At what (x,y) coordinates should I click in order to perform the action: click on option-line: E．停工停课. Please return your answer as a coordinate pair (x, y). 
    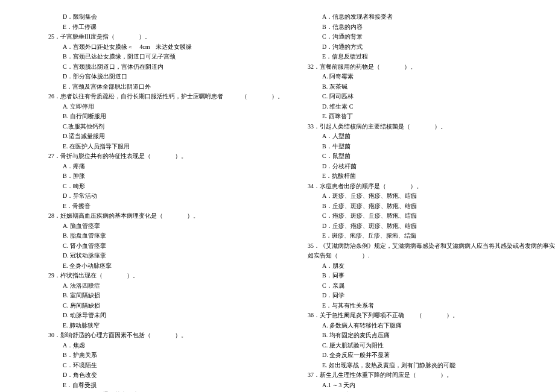
    Looking at the image, I should click on (166, 28).